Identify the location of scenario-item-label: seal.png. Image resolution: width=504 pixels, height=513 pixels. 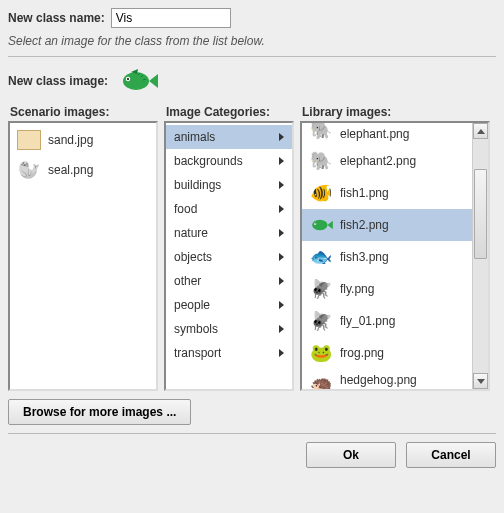
(70, 170).